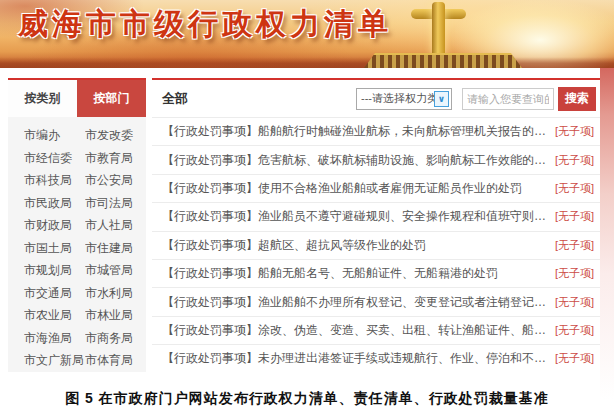  I want to click on sidebar-item-dept: 市编办, so click(54, 136).